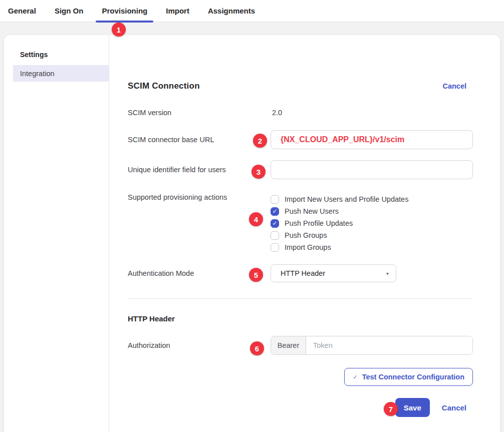 This screenshot has height=432, width=504. I want to click on checkbox-push-profile-updates: ✓ Push Profile Updates, so click(372, 223).